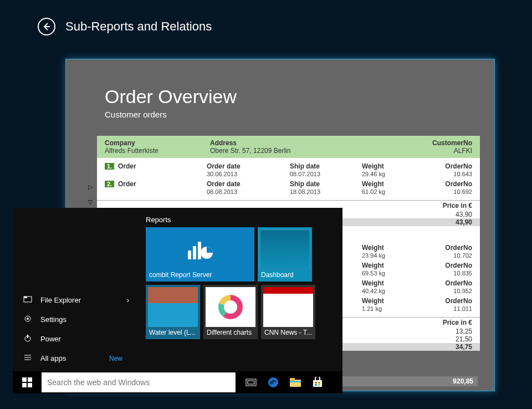 The height and width of the screenshot is (409, 532). Describe the element at coordinates (273, 382) in the screenshot. I see `edge-button` at that location.